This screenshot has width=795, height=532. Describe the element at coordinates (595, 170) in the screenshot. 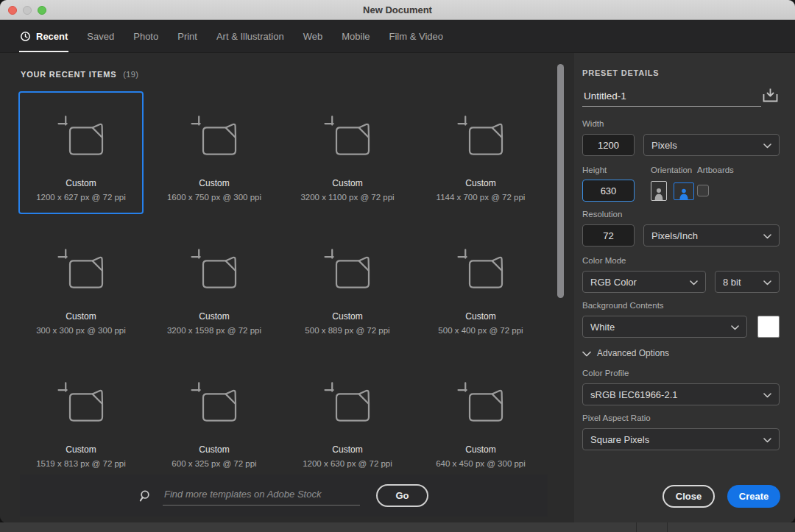

I see `height-label: Height` at that location.